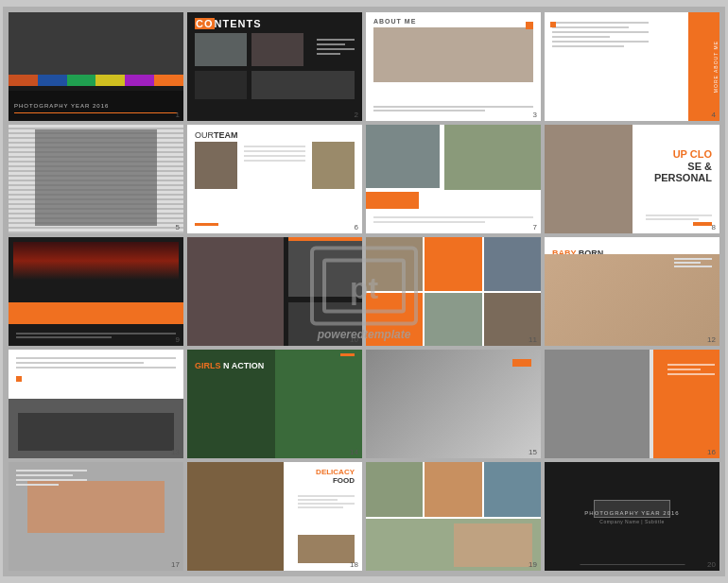  I want to click on slide-20: PHOTOGRAPHY YEAR 2016 Company Name | Sub…, so click(632, 516).